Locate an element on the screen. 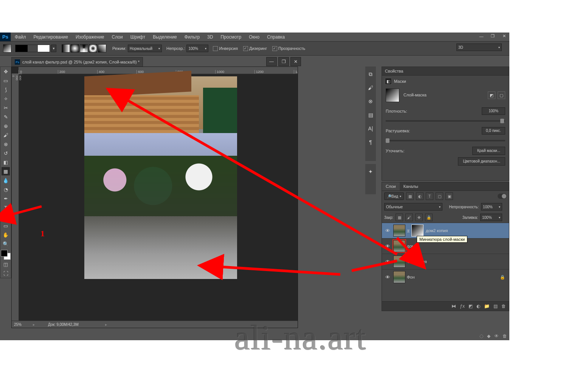 The height and width of the screenshot is (392, 588). dodge-tool-icon: ◔ is located at coordinates (6, 189).